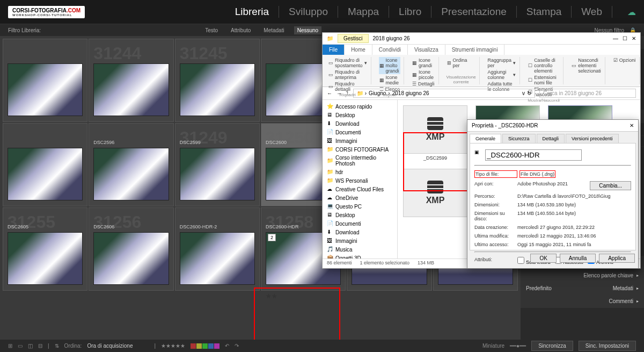  I want to click on explorer-tab-file: File, so click(334, 49).